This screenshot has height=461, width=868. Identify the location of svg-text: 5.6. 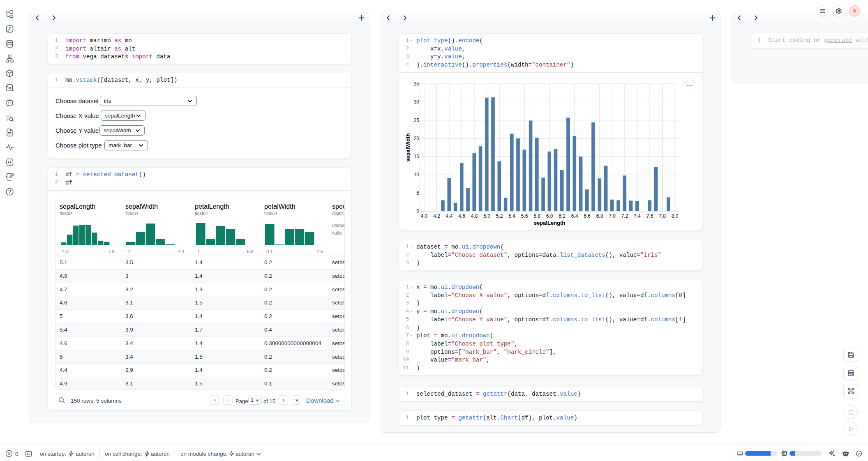
(524, 216).